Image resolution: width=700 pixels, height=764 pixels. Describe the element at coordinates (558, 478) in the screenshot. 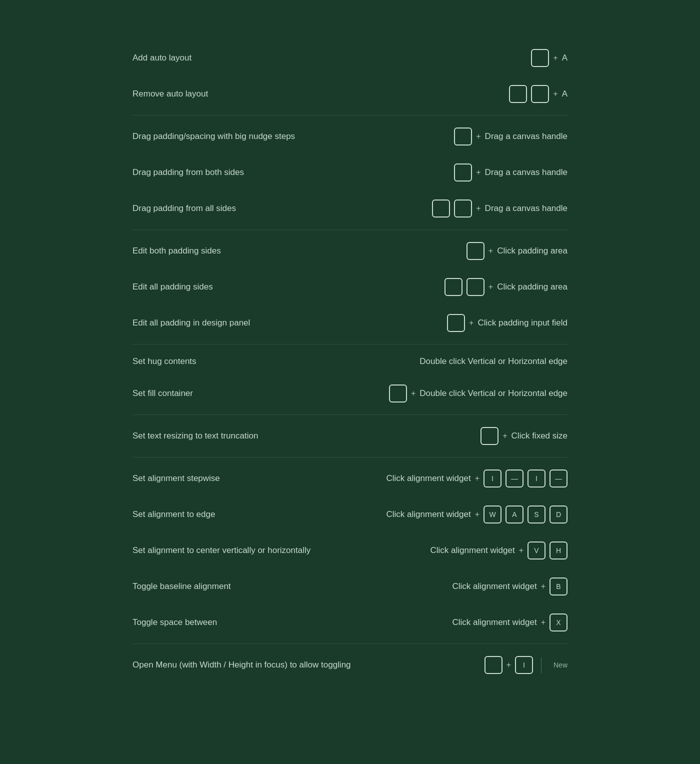

I see `key-align-stepwise-5: —` at that location.